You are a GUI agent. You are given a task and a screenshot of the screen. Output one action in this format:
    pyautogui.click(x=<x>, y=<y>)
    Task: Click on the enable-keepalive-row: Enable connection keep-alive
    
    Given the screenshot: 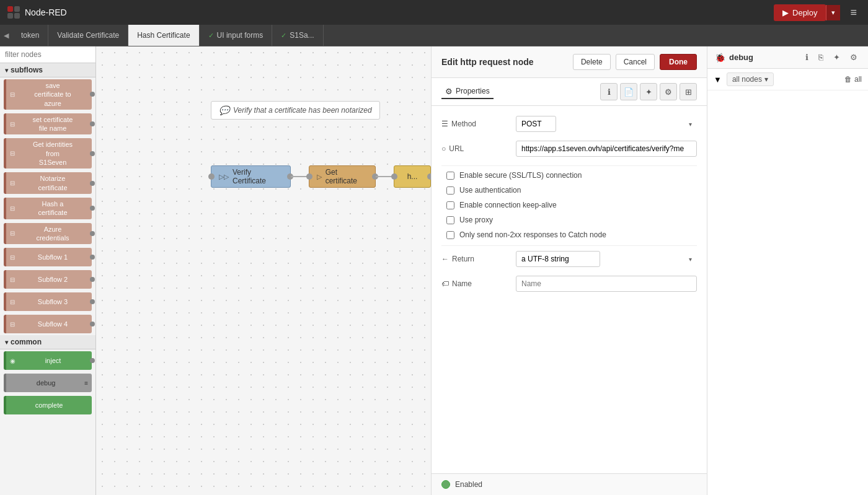 What is the action you would take?
    pyautogui.click(x=569, y=205)
    